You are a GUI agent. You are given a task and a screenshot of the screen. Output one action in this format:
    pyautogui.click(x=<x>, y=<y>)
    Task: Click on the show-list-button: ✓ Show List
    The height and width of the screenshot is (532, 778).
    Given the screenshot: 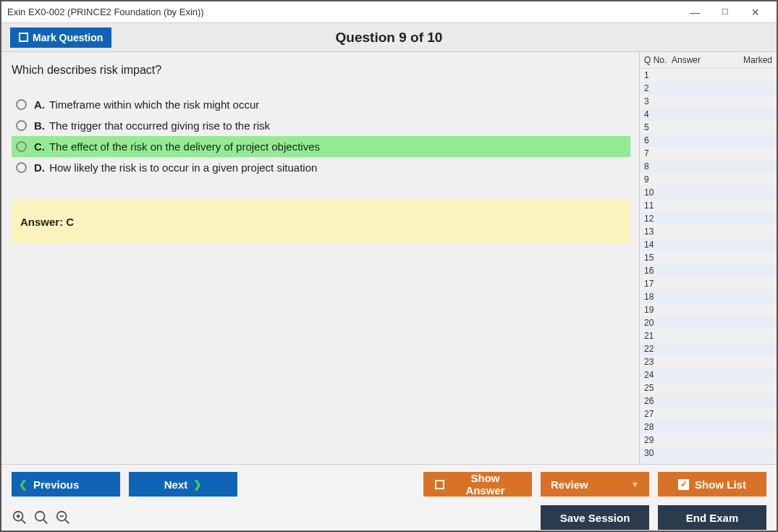 What is the action you would take?
    pyautogui.click(x=712, y=484)
    